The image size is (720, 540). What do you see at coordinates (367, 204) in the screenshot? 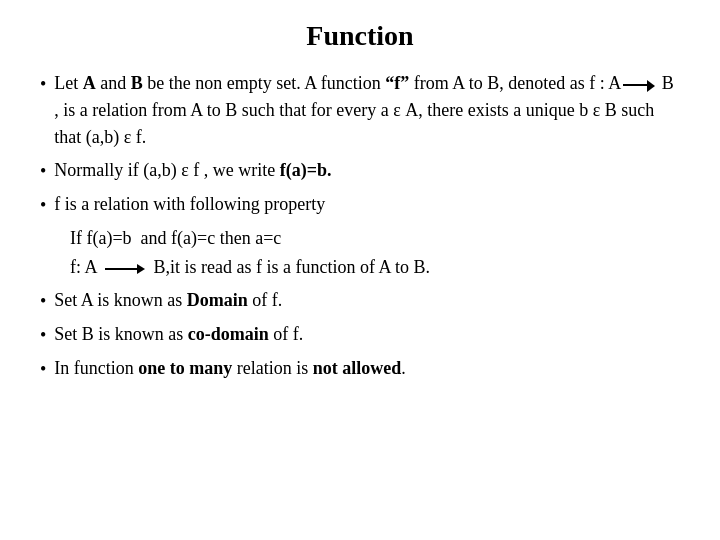
I see `bullet-text: f is a relation with following property` at bounding box center [367, 204].